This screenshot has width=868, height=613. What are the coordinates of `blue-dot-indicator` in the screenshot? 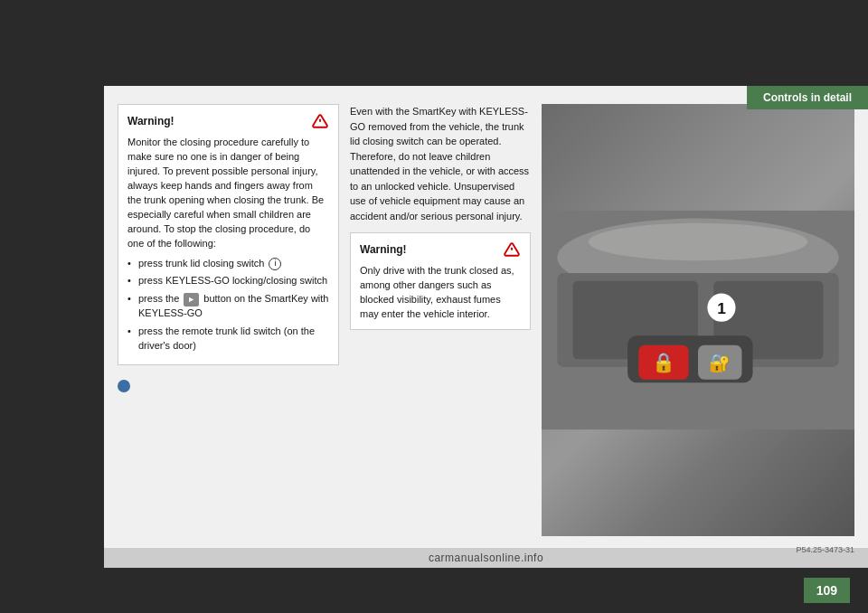 It's located at (124, 386).